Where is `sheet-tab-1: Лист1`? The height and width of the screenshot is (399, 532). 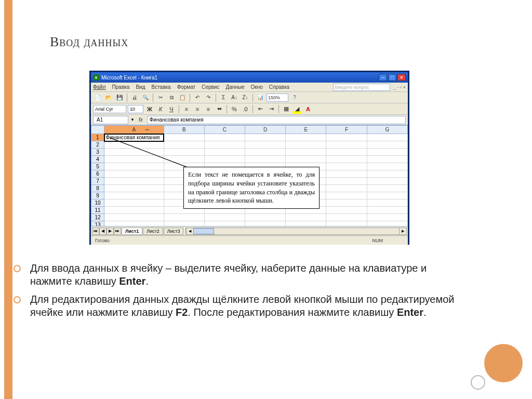
sheet-tab-1: Лист1 is located at coordinates (132, 231).